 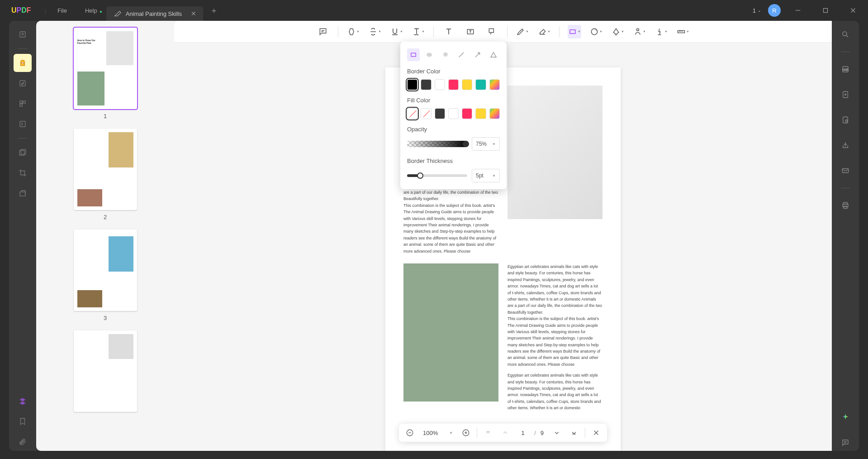 What do you see at coordinates (845, 417) in the screenshot?
I see `ai-button` at bounding box center [845, 417].